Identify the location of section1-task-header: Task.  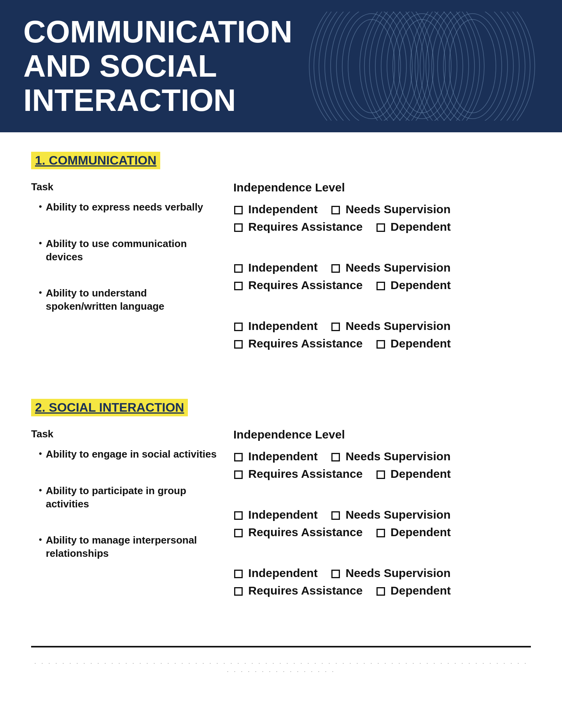
(124, 187).